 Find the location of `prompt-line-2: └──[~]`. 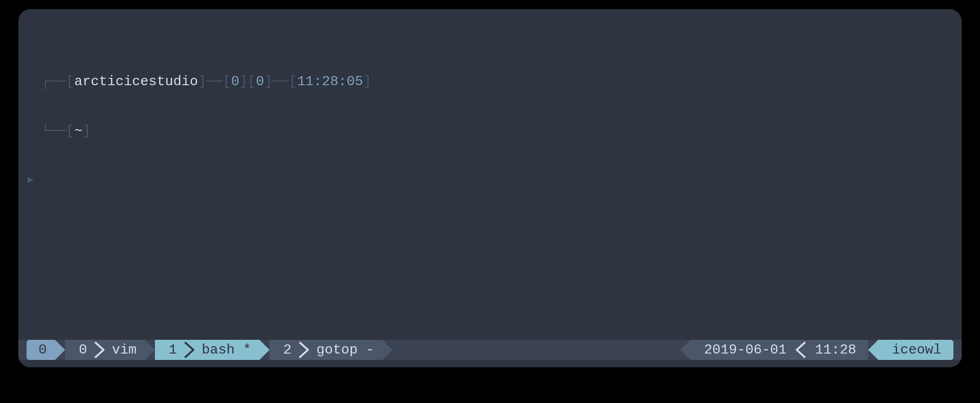

prompt-line-2: └──[~] is located at coordinates (490, 131).